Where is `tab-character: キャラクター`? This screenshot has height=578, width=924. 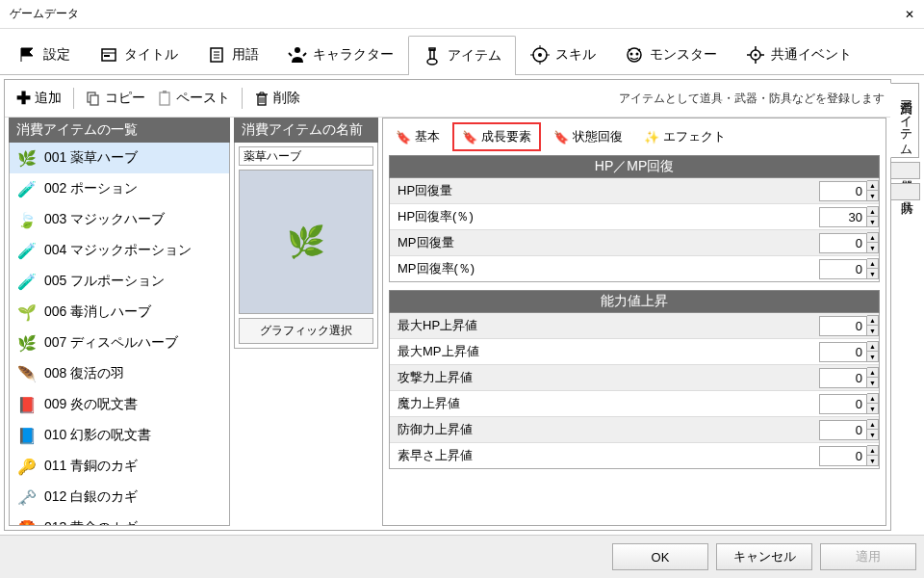 tab-character: キャラクター is located at coordinates (341, 54).